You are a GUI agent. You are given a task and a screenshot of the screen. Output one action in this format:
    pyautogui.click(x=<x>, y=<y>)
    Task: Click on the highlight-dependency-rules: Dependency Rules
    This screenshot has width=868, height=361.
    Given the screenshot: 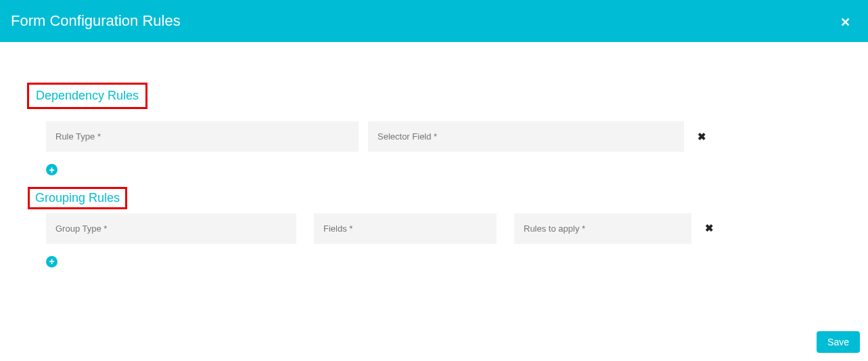 What is the action you would take?
    pyautogui.click(x=87, y=96)
    